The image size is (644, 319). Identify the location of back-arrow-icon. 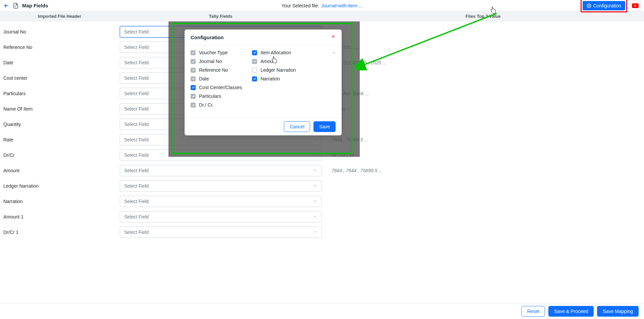
(6, 6).